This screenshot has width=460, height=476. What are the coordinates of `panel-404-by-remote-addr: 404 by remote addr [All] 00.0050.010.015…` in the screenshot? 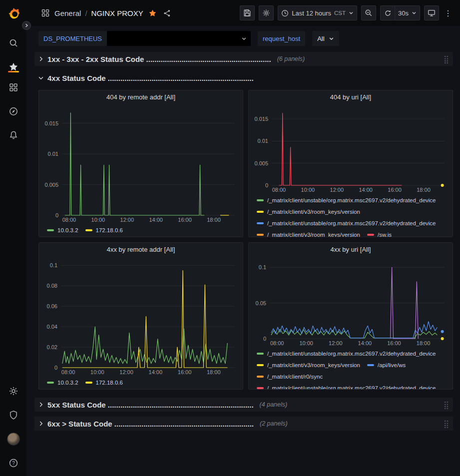 It's located at (141, 164).